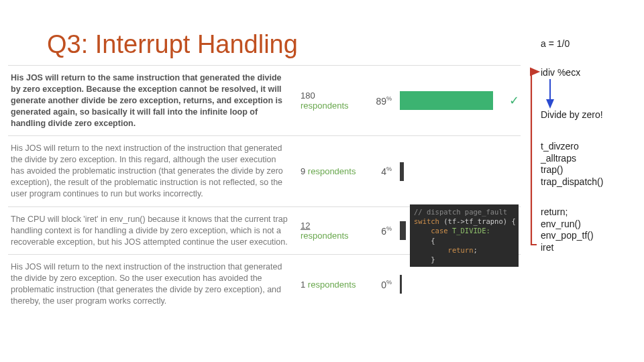 This screenshot has height=362, width=644. Describe the element at coordinates (305, 225) in the screenshot. I see `poll-respondents-num: 12` at that location.